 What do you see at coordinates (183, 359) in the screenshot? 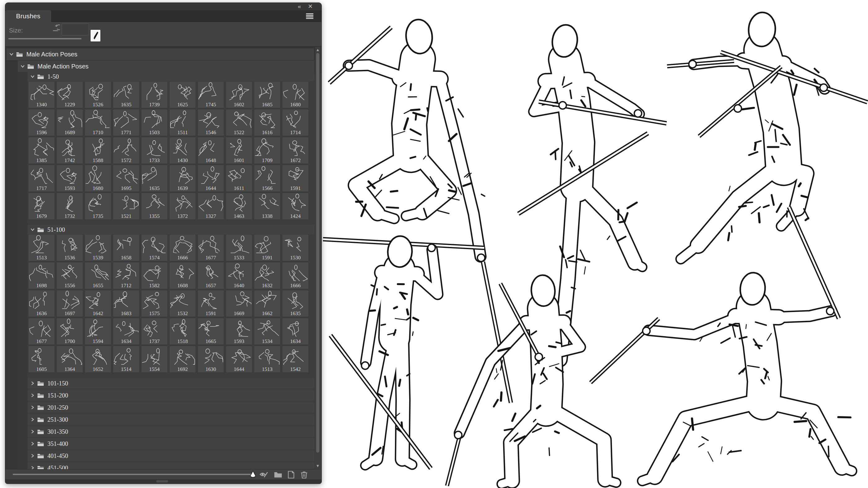
I see `brush-item: 1692` at bounding box center [183, 359].